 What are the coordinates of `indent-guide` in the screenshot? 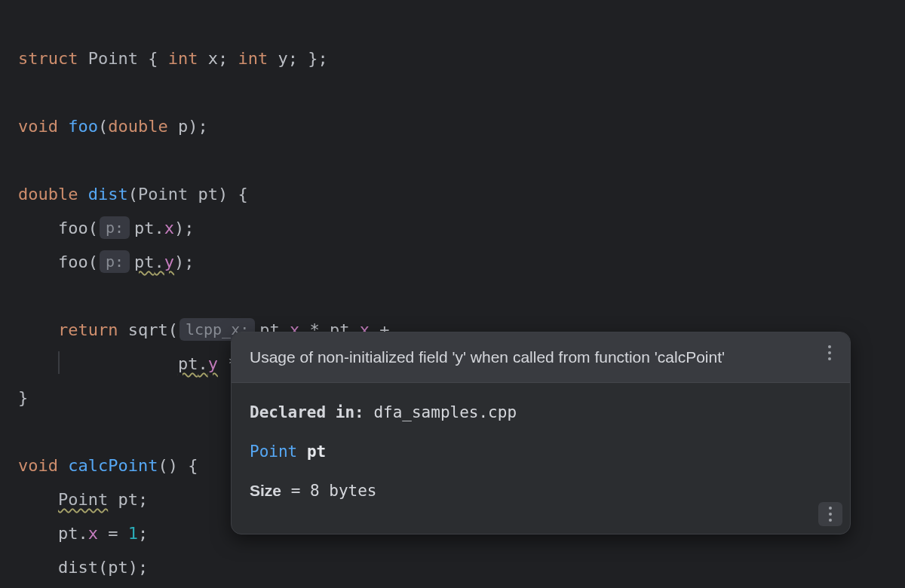 It's located at (59, 363).